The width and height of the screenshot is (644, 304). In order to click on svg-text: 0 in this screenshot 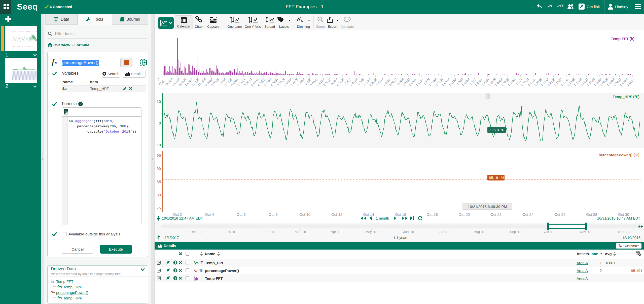, I will do `click(160, 123)`.